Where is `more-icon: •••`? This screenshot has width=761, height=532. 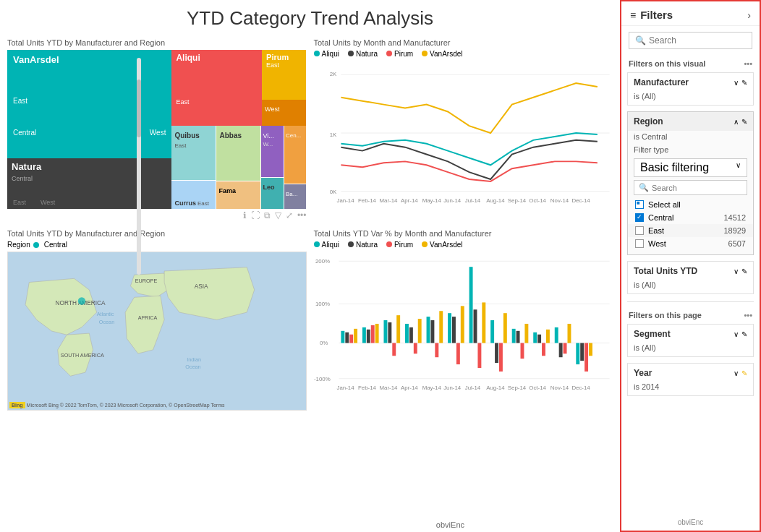 more-icon: ••• is located at coordinates (302, 215).